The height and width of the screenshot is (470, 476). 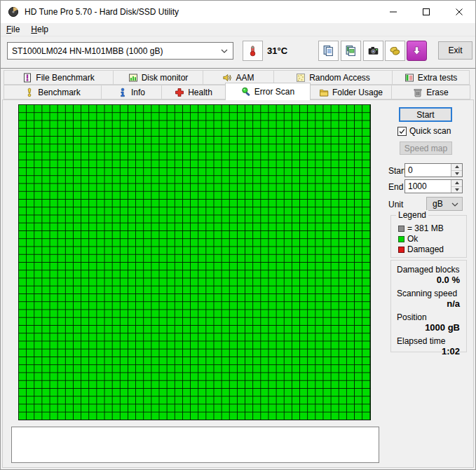 I want to click on start-field-label: Start, so click(x=397, y=171).